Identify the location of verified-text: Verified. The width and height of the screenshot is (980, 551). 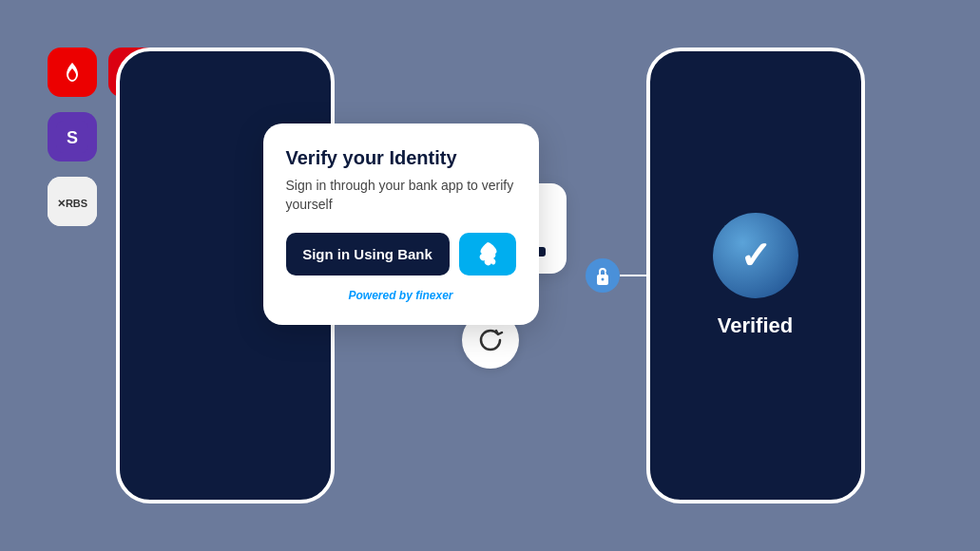
(755, 326).